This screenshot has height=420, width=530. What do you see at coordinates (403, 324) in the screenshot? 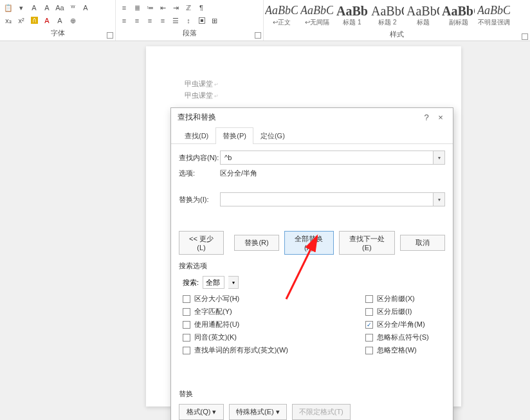
I see `checkbox-option: ✓区分全/半角(M)` at bounding box center [403, 324].